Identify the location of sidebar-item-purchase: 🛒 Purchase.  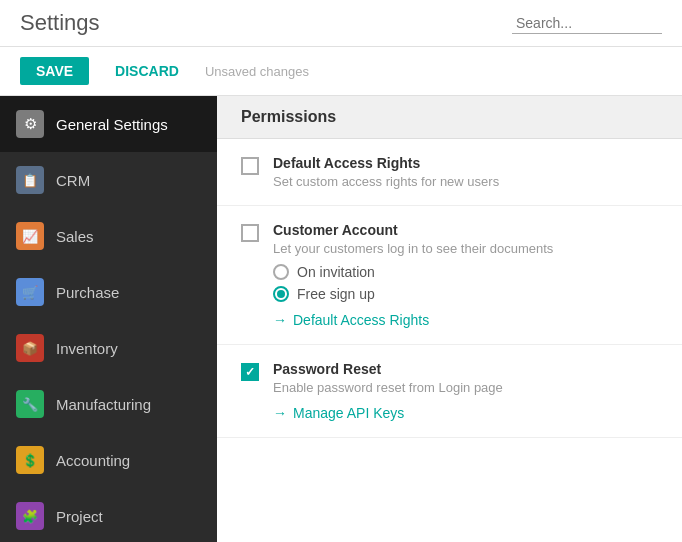
(108, 292).